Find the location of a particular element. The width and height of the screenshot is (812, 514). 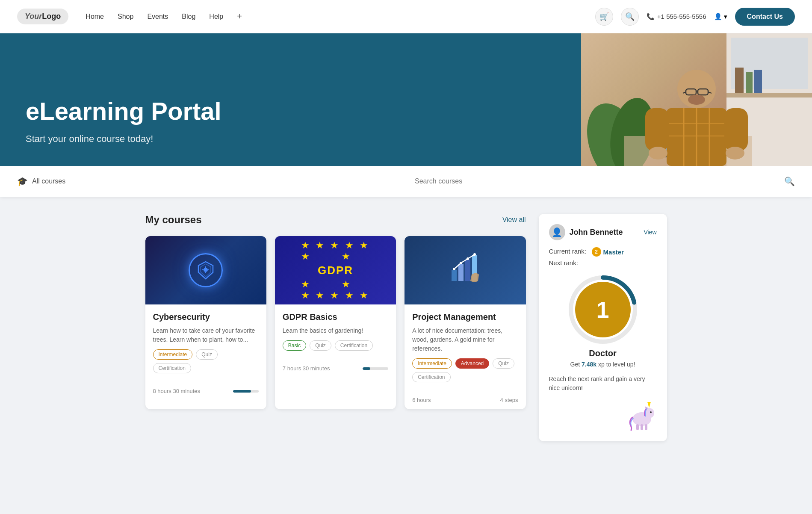

cart-button: 🛒 is located at coordinates (604, 17).